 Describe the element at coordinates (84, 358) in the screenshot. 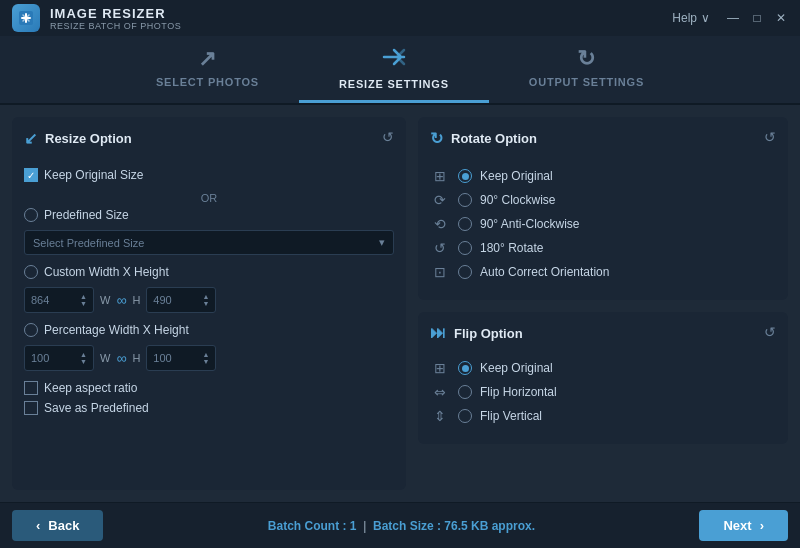

I see `pct-width-spinner: ▲ ▼` at that location.